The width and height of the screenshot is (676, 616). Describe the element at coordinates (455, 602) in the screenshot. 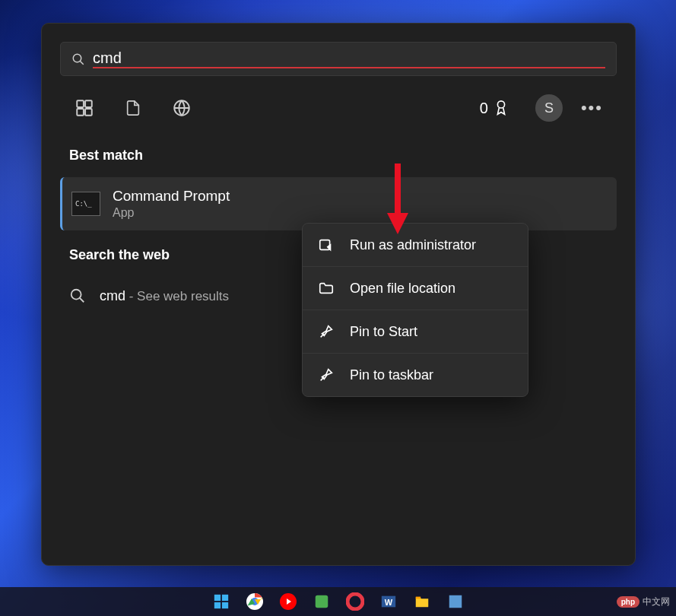

I see `app-blue-icon` at that location.